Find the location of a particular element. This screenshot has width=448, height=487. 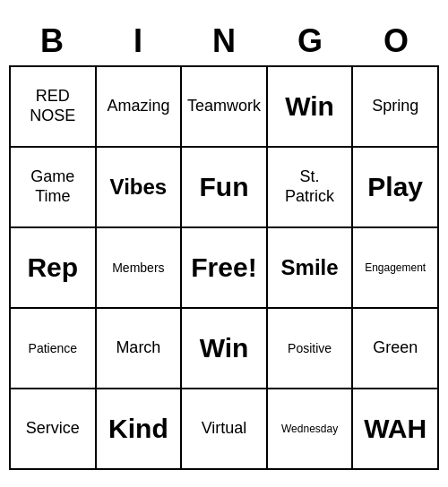

cell-text-1-1: Vibes is located at coordinates (139, 188).